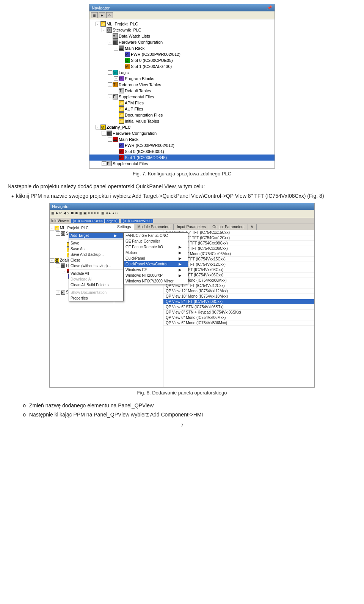 This screenshot has height=604, width=364. I want to click on fig8-tree-sb: - ⚙ Sb..., so click(82, 233).